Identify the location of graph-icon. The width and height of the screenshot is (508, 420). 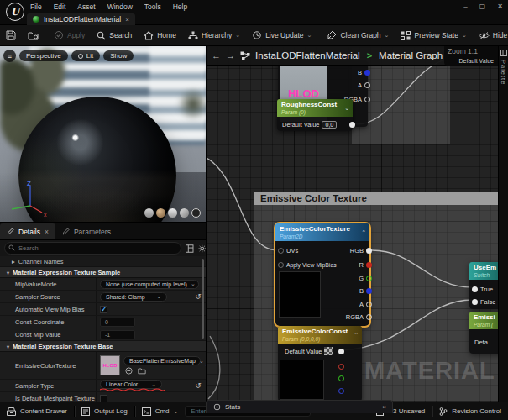
(245, 55).